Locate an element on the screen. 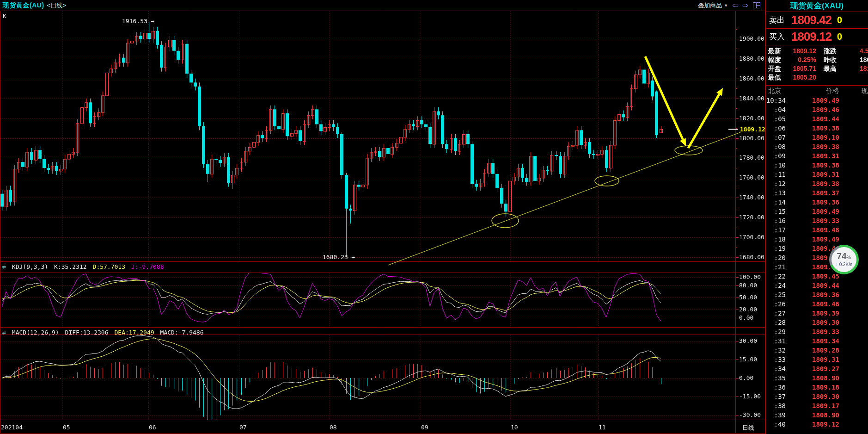 This screenshot has width=868, height=434. quote-label: 最低 is located at coordinates (775, 78).